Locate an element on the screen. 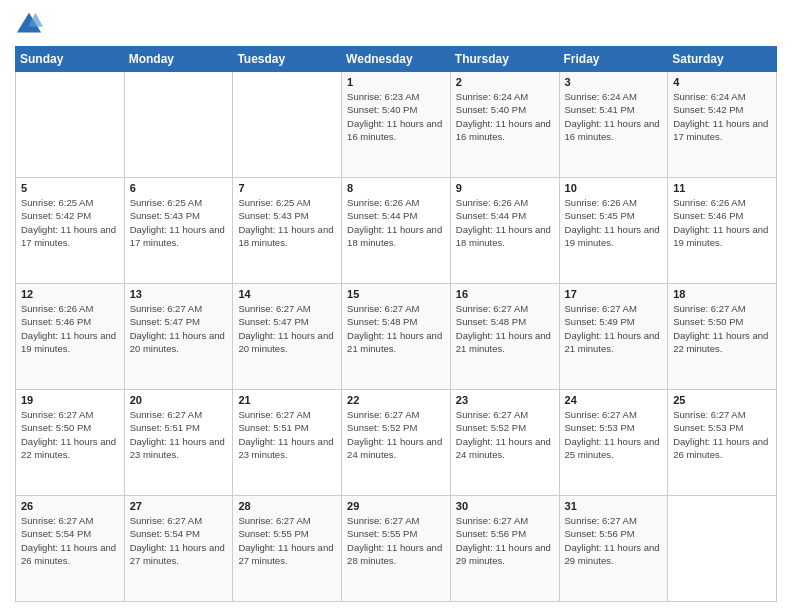  calendar-cell: 12Sunrise: 6:26 AMSunset: 5:46 PMDayligh… is located at coordinates (70, 337).